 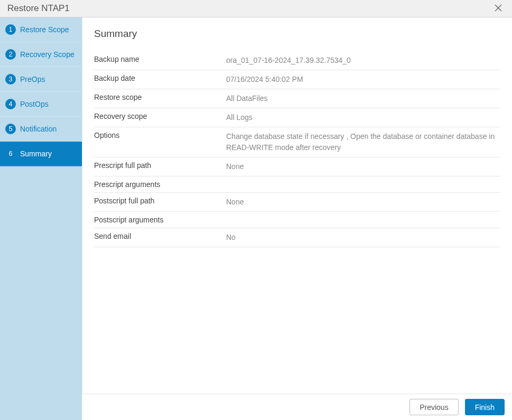 I want to click on previous-button: Previous, so click(x=434, y=407).